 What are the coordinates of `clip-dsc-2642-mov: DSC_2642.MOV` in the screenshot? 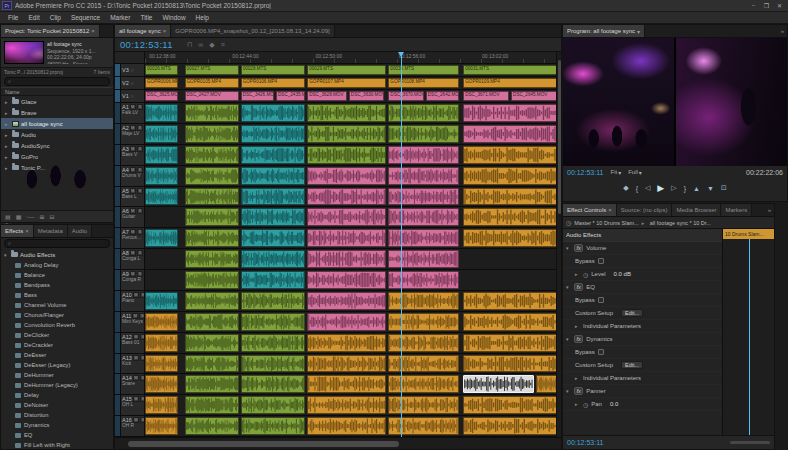 It's located at (442, 96).